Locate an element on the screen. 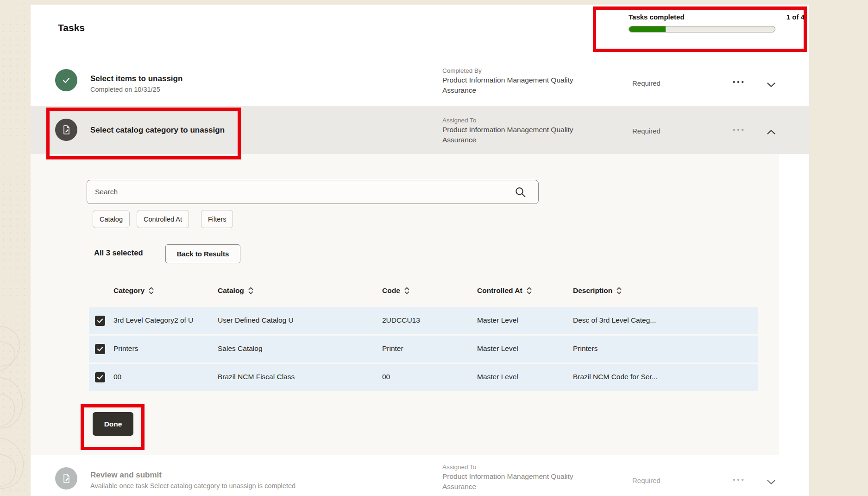 The width and height of the screenshot is (868, 496). progress-bar is located at coordinates (702, 29).